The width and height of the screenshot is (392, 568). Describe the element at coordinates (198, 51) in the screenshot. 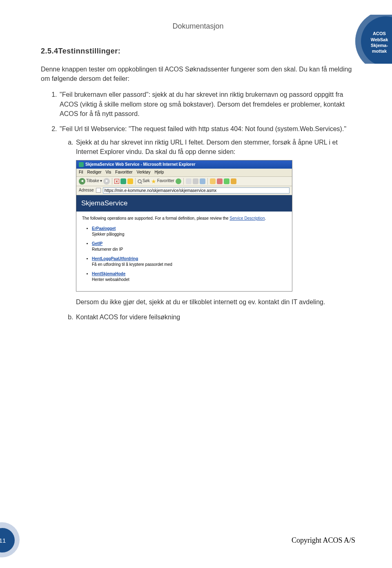

I see `section-heading: 2.5.4Testinnstillinger:` at that location.